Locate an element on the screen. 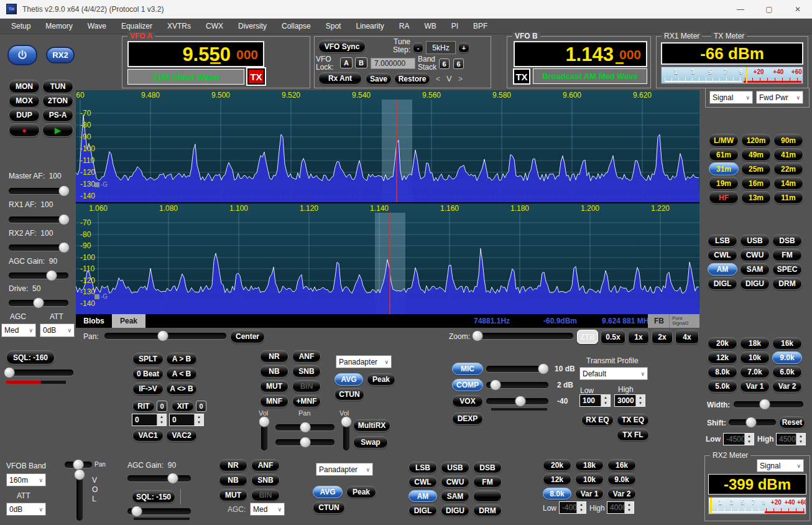 This screenshot has width=812, height=525. peak-button: Peak is located at coordinates (381, 379).